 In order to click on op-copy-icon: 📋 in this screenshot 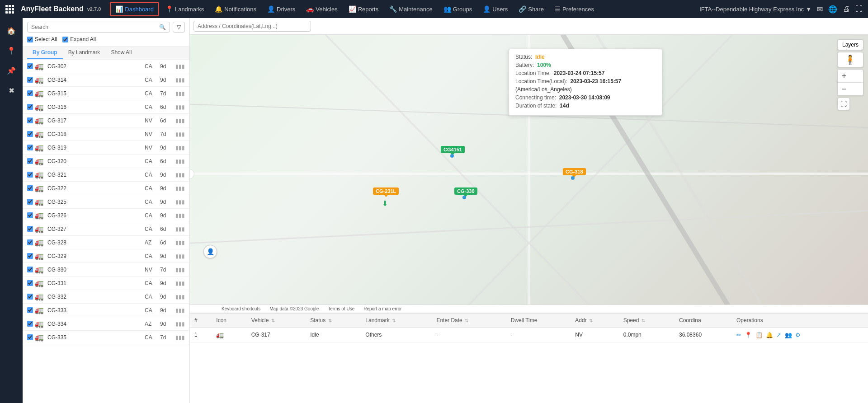, I will do `click(759, 335)`.